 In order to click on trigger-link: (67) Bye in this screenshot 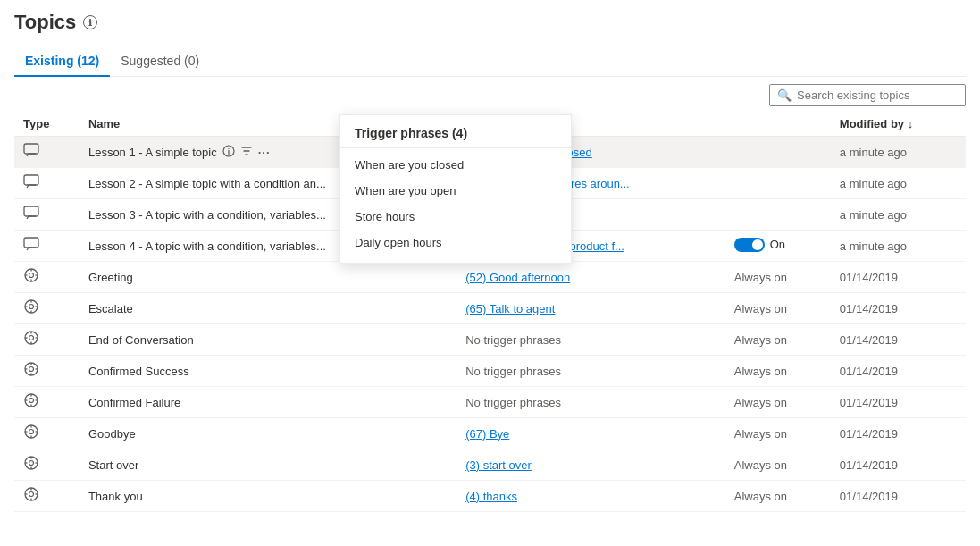, I will do `click(488, 434)`.